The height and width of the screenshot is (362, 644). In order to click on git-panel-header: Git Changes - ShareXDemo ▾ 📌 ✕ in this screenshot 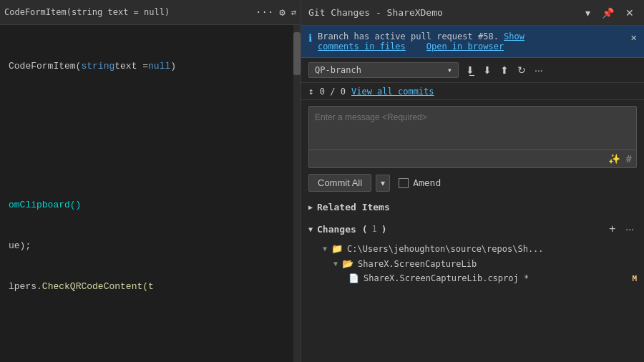, I will do `click(472, 13)`.